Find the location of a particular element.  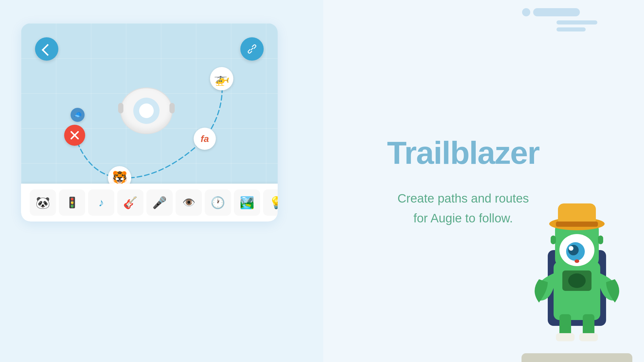

tool-eye: 👁️ is located at coordinates (189, 203).